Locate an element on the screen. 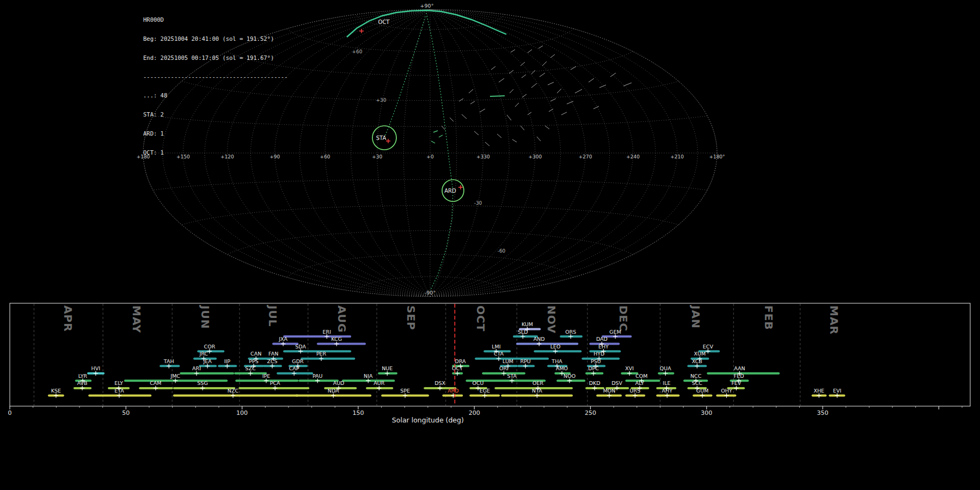 This screenshot has height=490, width=980. shower-cap: CAP is located at coordinates (295, 370).